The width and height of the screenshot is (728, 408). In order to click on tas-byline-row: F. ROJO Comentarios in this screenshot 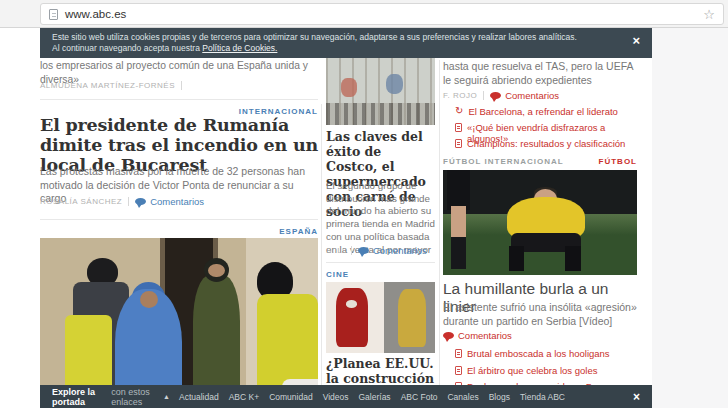, I will do `click(501, 96)`.